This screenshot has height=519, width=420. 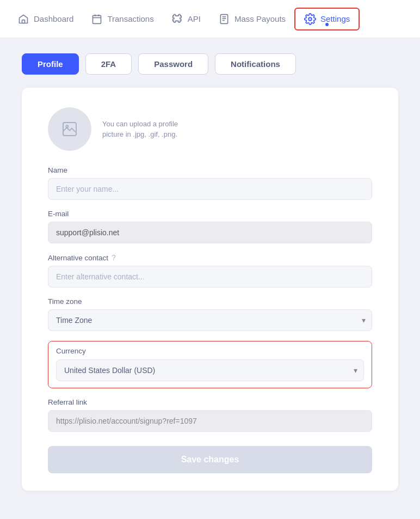 I want to click on home-icon, so click(x=23, y=19).